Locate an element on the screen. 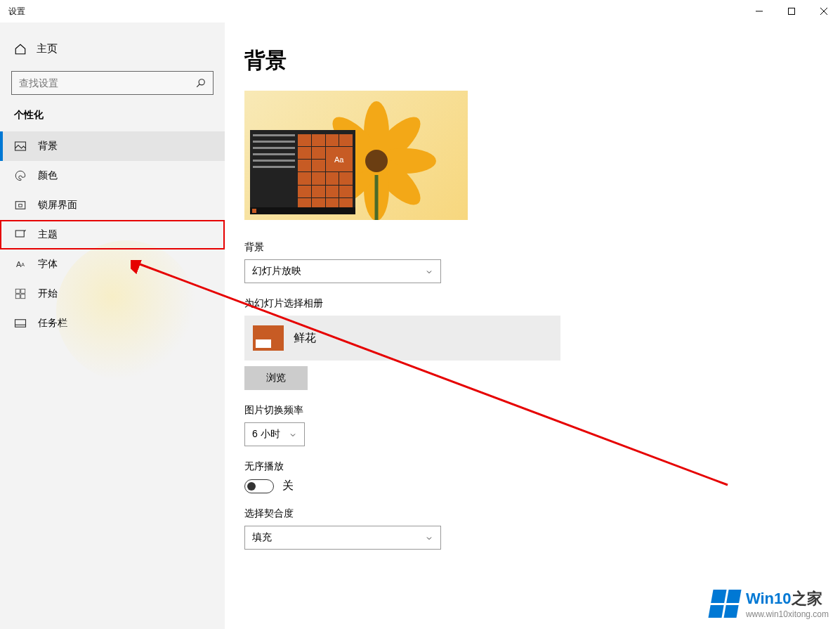  dropdown-value: 填充 is located at coordinates (262, 538).